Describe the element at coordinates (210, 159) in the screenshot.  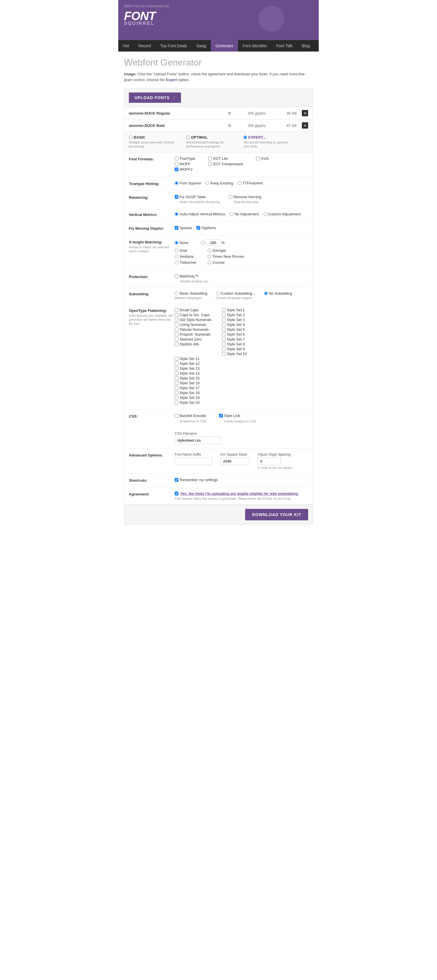
I see `format-eot-lite-check` at that location.